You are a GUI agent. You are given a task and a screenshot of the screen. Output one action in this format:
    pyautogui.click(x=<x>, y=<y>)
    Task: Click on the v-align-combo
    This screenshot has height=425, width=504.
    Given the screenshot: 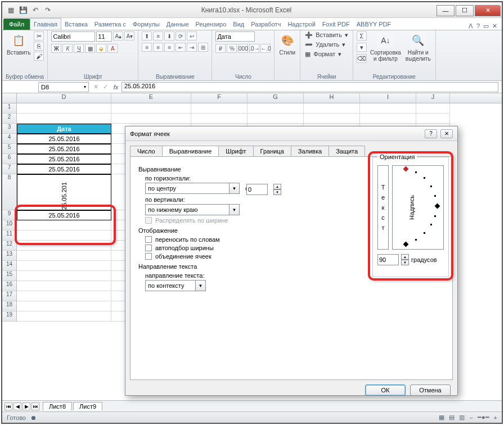 What is the action you would take?
    pyautogui.click(x=187, y=210)
    